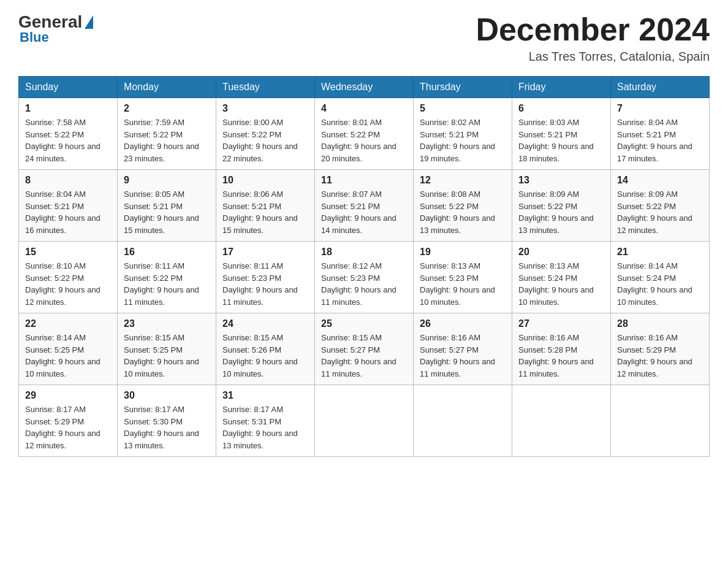  What do you see at coordinates (34, 37) in the screenshot?
I see `logo-blue-text: Blue` at bounding box center [34, 37].